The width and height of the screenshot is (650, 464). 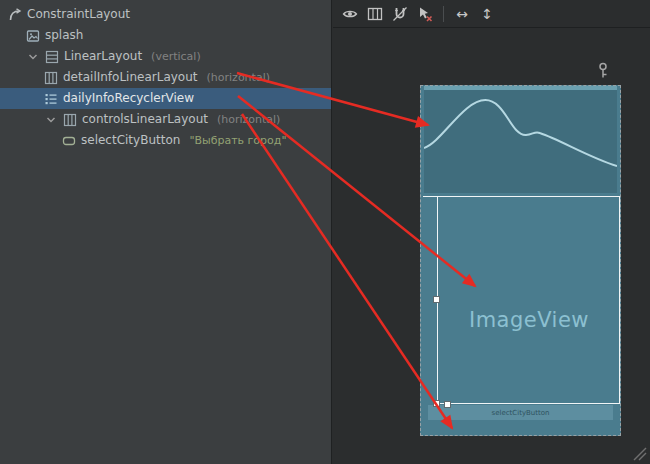 What do you see at coordinates (444, 14) in the screenshot?
I see `toolbar-separator` at bounding box center [444, 14].